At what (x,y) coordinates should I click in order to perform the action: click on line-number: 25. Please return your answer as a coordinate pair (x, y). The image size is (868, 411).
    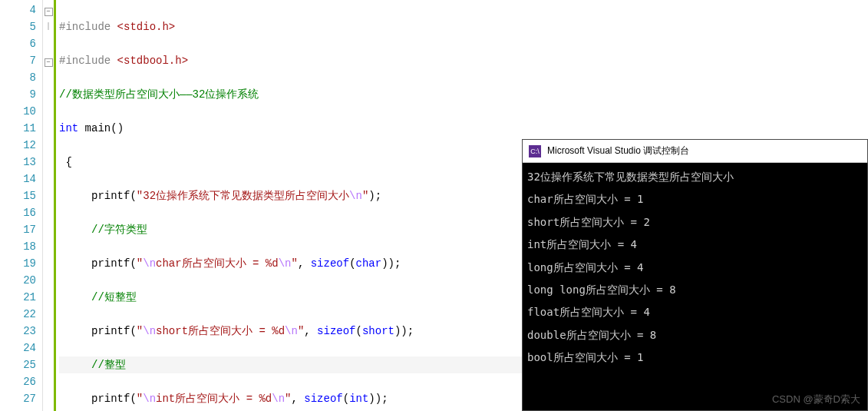
    Looking at the image, I should click on (18, 365).